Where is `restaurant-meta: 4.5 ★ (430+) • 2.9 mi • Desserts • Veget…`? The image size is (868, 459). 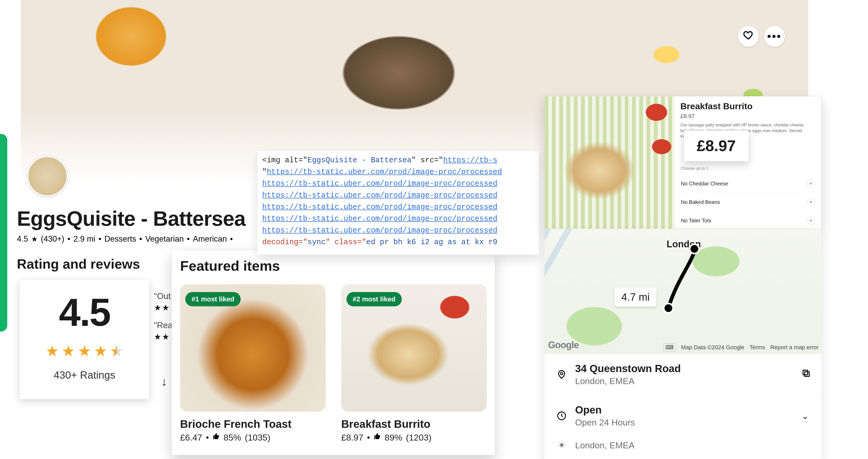
restaurant-meta: 4.5 ★ (430+) • 2.9 mi • Desserts • Veget… is located at coordinates (131, 239).